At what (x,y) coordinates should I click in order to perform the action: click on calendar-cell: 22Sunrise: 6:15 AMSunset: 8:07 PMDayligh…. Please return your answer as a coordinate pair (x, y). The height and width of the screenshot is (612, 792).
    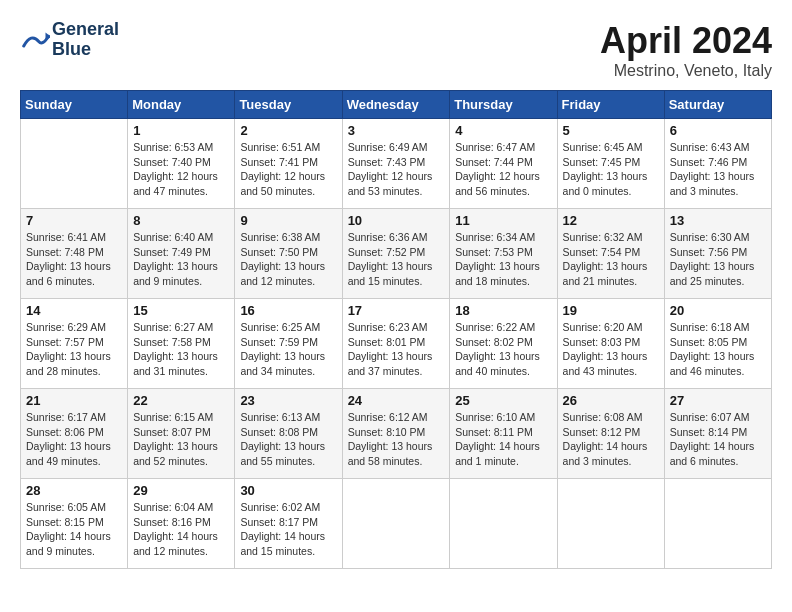
    Looking at the image, I should click on (182, 434).